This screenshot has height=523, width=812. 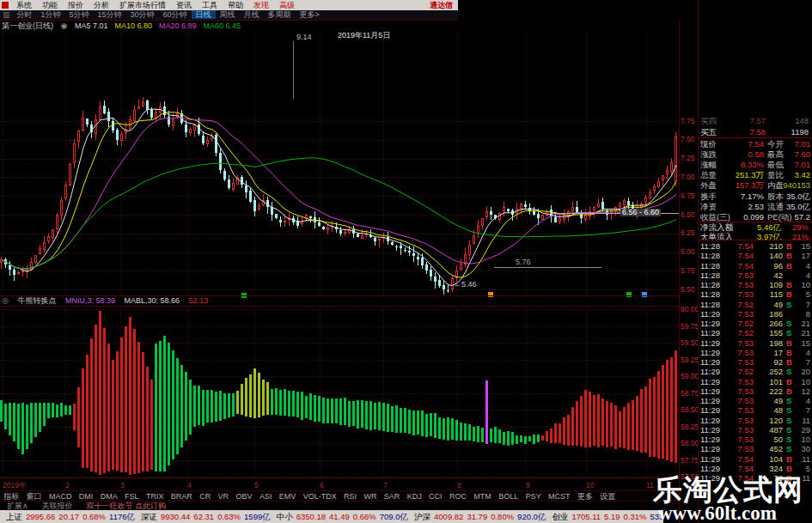 What do you see at coordinates (769, 362) in the screenshot?
I see `tick-volume: 92` at bounding box center [769, 362].